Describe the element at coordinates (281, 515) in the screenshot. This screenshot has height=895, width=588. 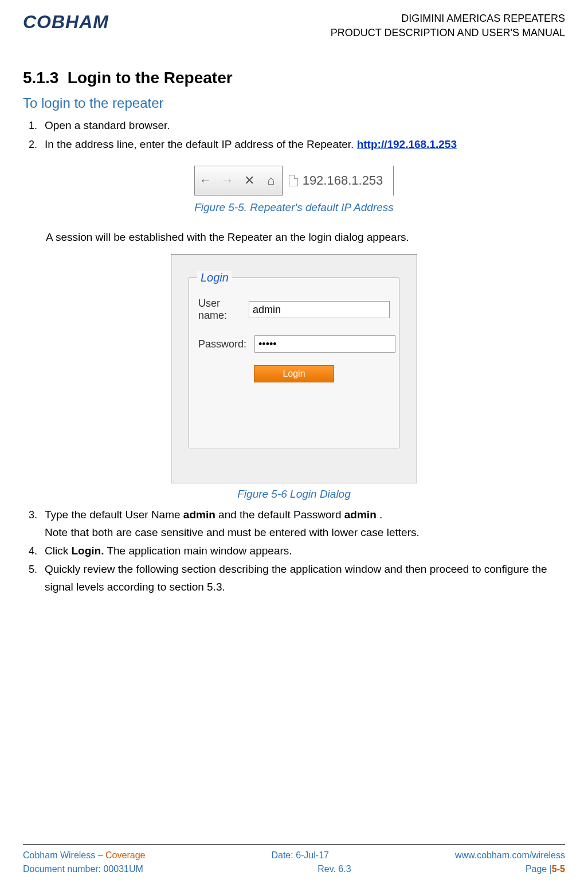
I see `step-3-mid: and the default Password` at that location.